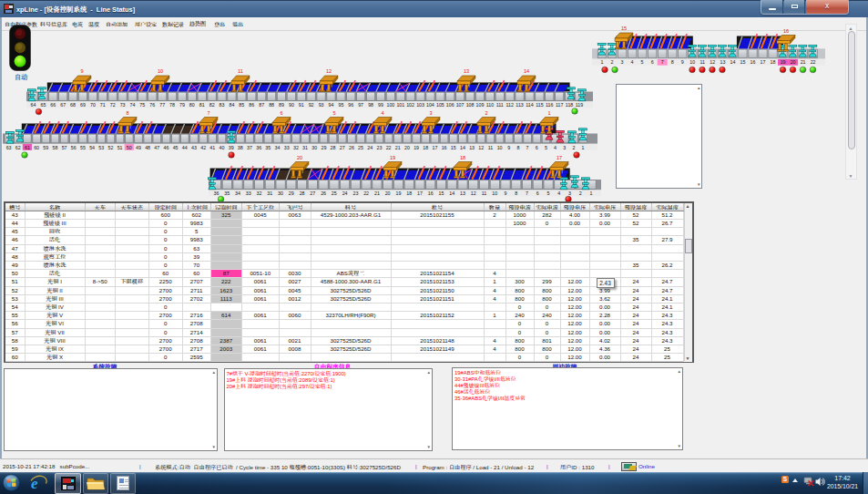 The height and width of the screenshot is (494, 868). What do you see at coordinates (192, 105) in the screenshot?
I see `svg-text: 80` at bounding box center [192, 105].